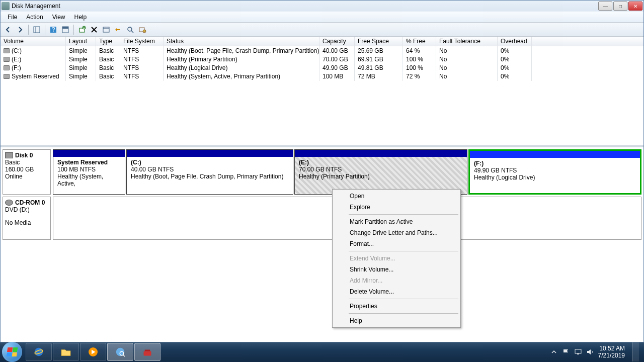 This screenshot has height=362, width=644. Describe the element at coordinates (322, 6) in the screenshot. I see `titlebar: Disk Management — □ ✕` at that location.